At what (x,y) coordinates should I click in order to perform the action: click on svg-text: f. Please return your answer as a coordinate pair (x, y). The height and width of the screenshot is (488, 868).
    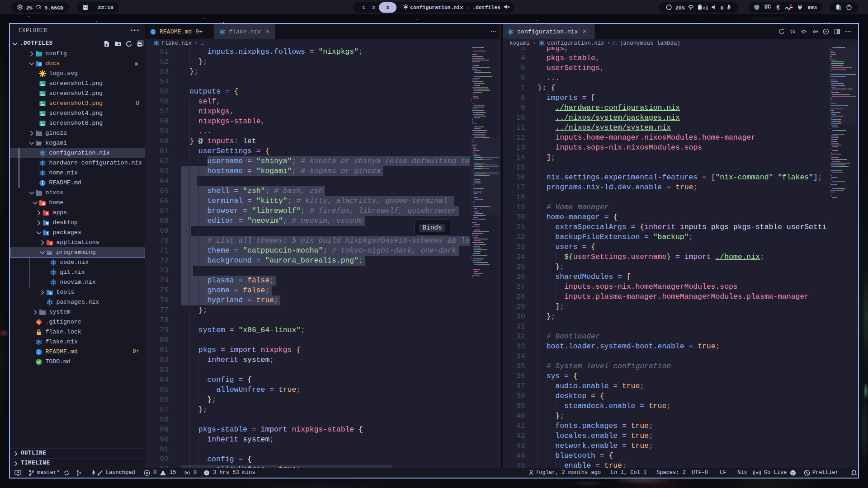
    Looking at the image, I should click on (614, 42).